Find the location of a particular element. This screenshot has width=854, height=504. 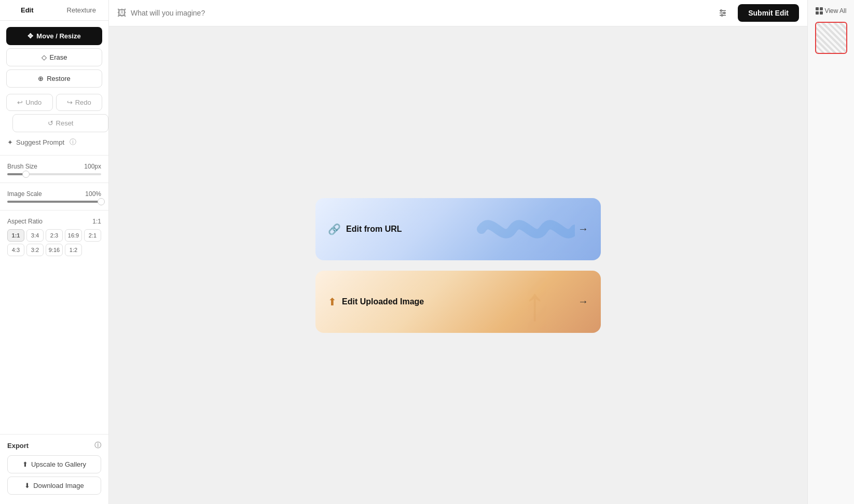

aspect-ratio-value: 1:1 is located at coordinates (97, 221).